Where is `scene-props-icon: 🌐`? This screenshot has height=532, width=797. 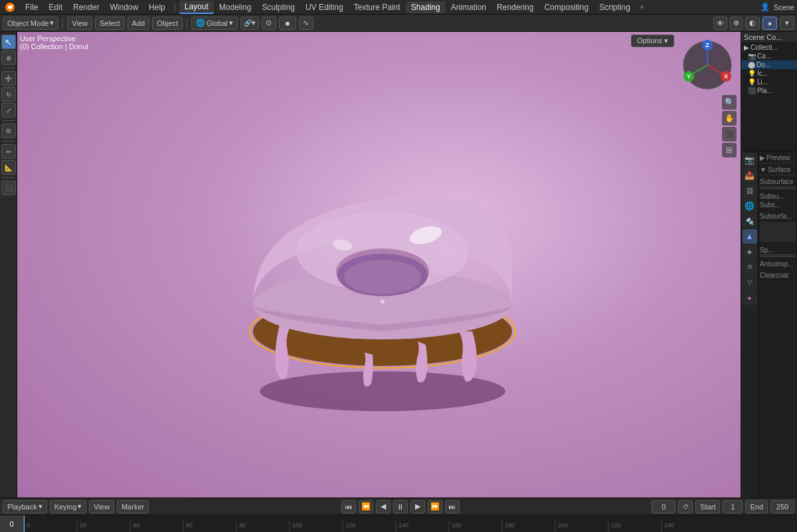 scene-props-icon: 🌐 is located at coordinates (750, 206).